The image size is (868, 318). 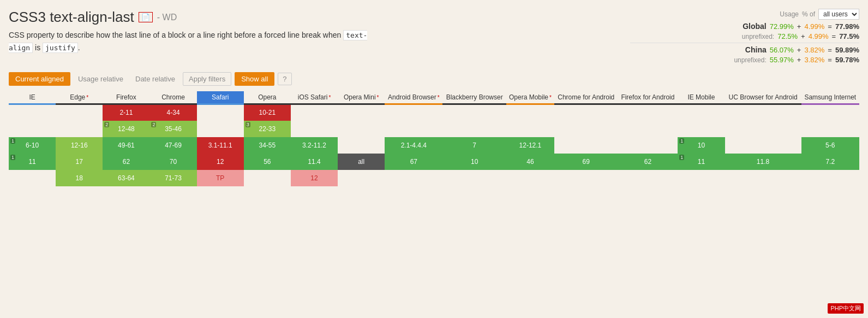 What do you see at coordinates (814, 60) in the screenshot?
I see `china-unprefixed-orange: 3.82%` at bounding box center [814, 60].